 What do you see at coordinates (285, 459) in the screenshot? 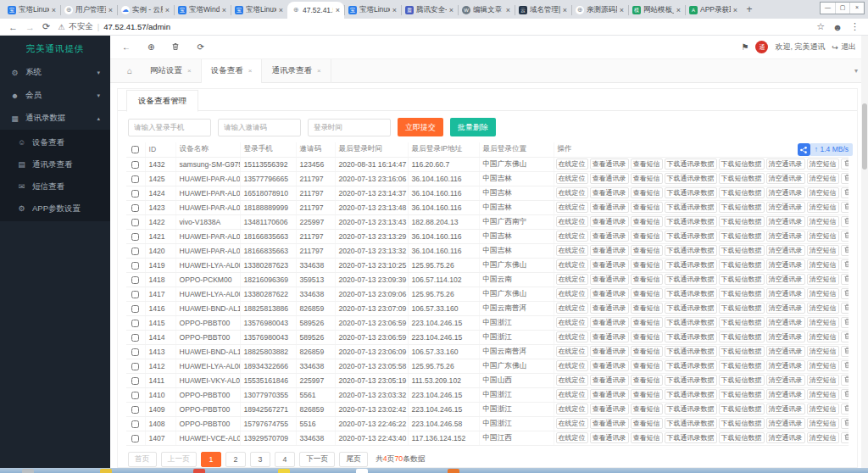
I see `page-button: 4` at bounding box center [285, 459].